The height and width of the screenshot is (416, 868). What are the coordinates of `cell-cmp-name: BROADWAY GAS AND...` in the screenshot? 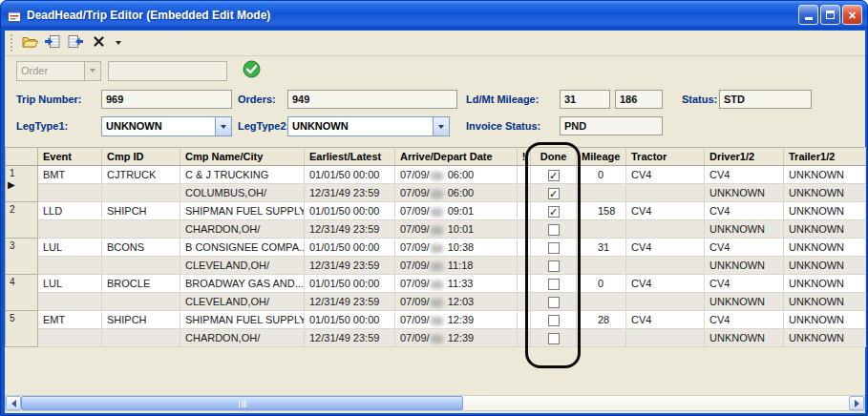 It's located at (243, 284).